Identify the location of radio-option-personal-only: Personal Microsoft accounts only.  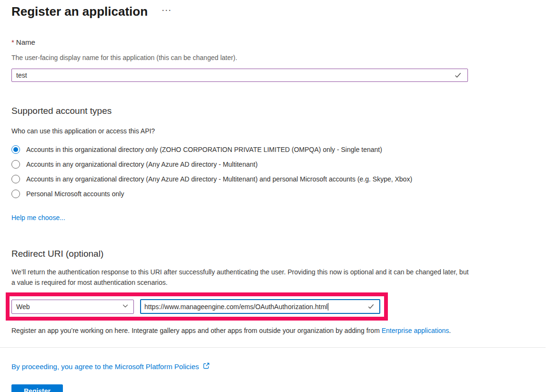
(274, 193).